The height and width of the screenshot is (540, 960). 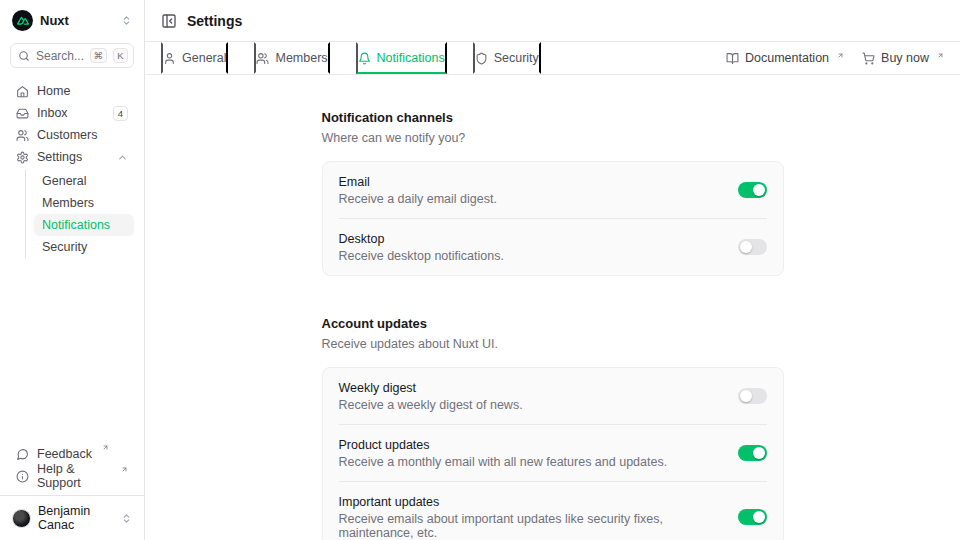 I want to click on tab-general: General, so click(x=194, y=58).